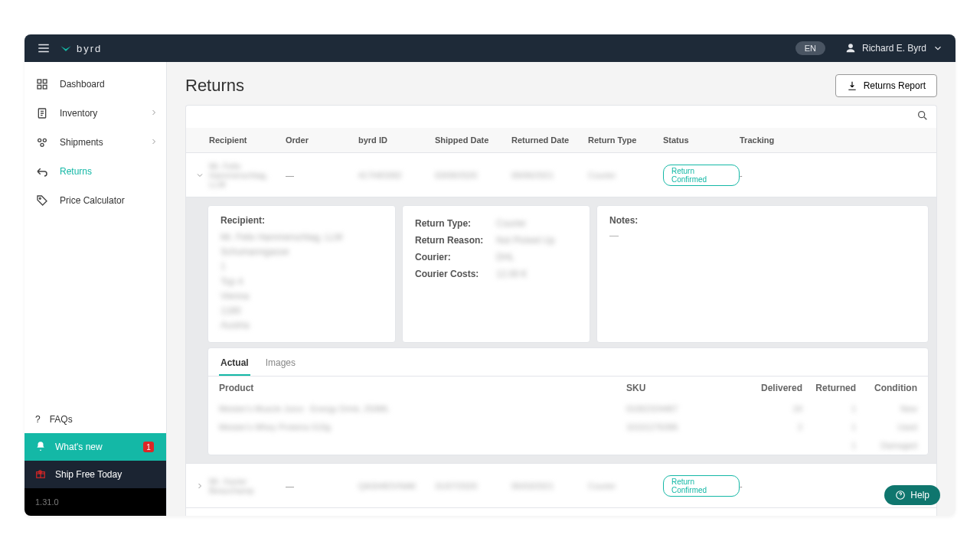  Describe the element at coordinates (763, 274) in the screenshot. I see `detail-notes-card: Notes: —` at that location.